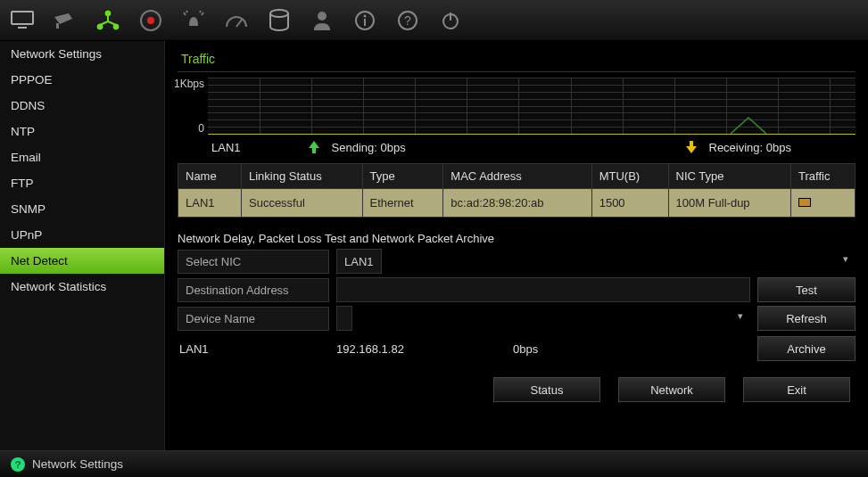 The height and width of the screenshot is (477, 868). Describe the element at coordinates (672, 390) in the screenshot. I see `network-button: Network` at that location.